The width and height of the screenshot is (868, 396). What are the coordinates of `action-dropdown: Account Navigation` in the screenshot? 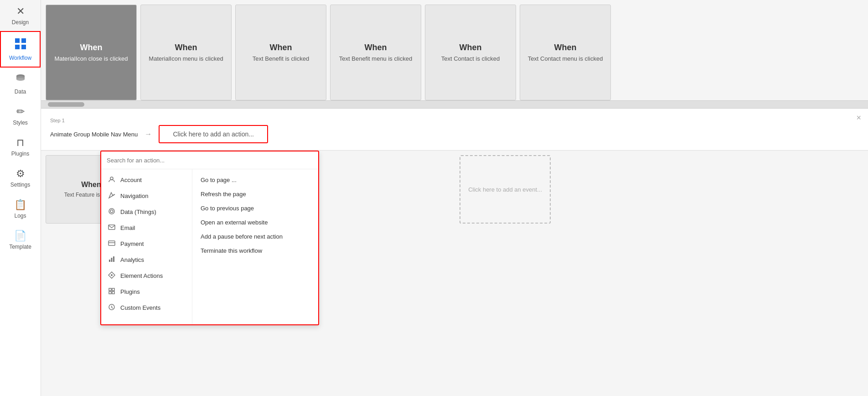 It's located at (210, 238).